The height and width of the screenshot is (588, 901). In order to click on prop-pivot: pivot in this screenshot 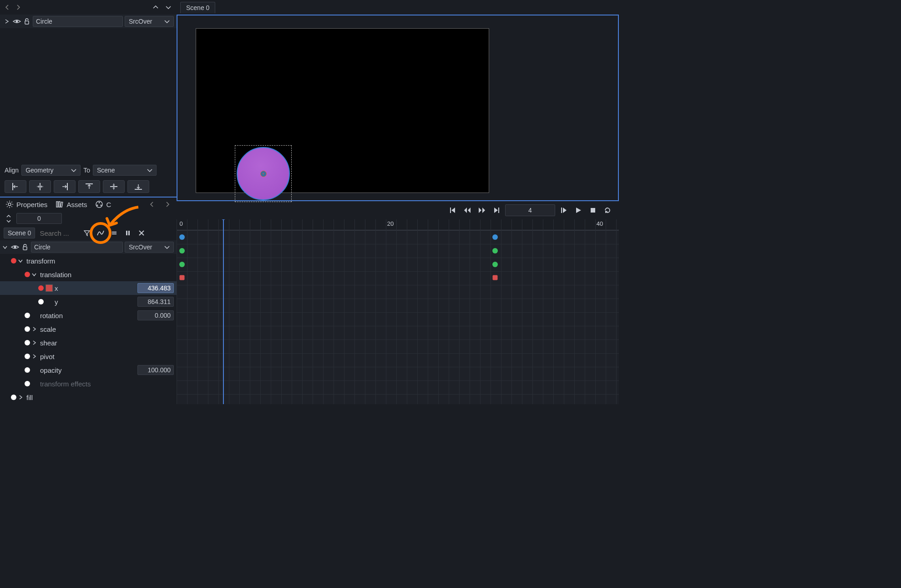, I will do `click(88, 356)`.